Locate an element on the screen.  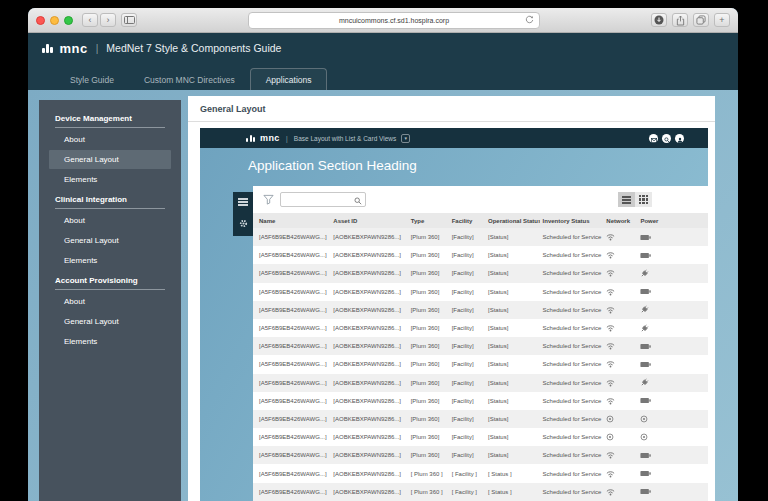
share-button is located at coordinates (680, 20).